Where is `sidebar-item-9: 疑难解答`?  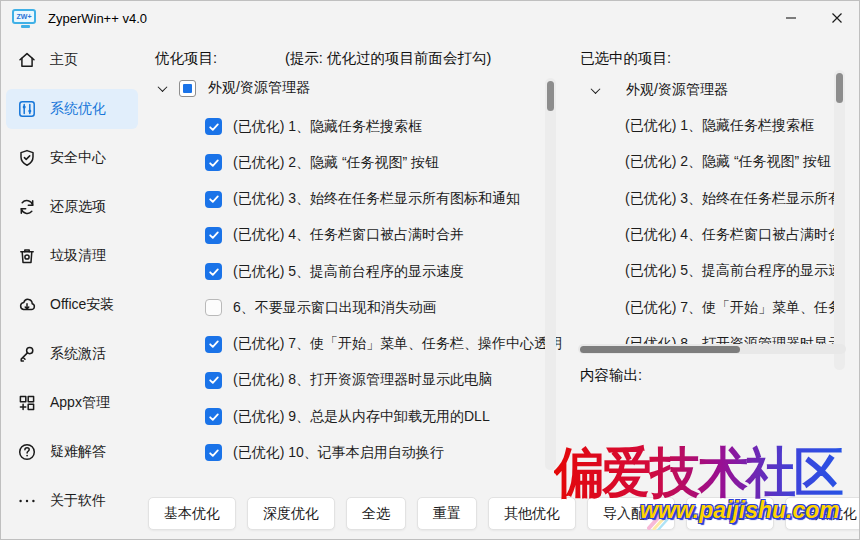
sidebar-item-9: 疑难解答 is located at coordinates (72, 452).